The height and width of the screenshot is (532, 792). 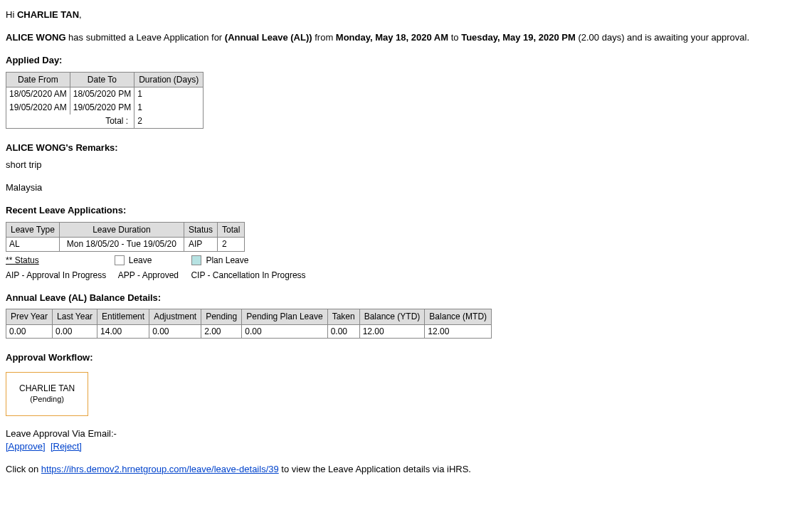 What do you see at coordinates (396, 60) in the screenshot?
I see `applied-day-heading: Applied Day:` at bounding box center [396, 60].